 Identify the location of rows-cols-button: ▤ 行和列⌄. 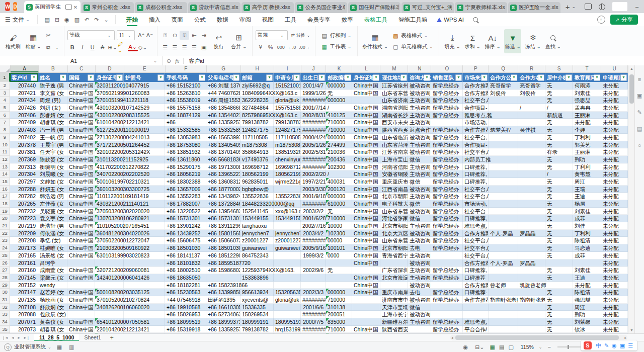
(336, 36).